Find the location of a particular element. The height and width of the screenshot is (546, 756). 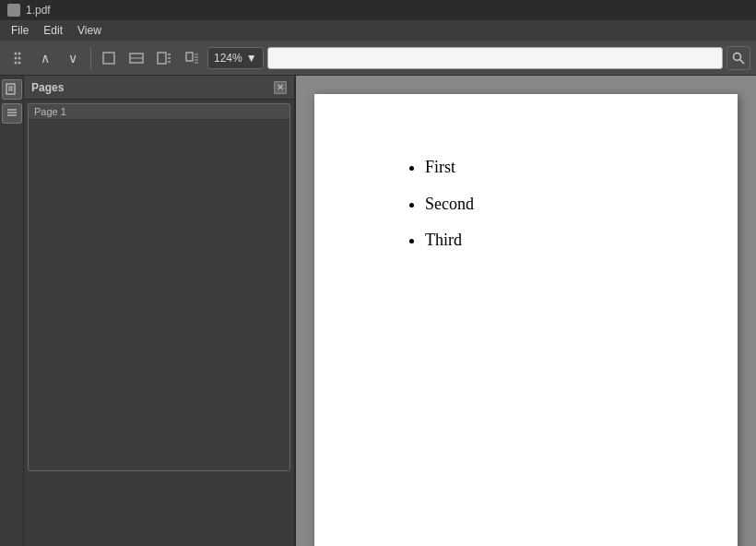

fit-width-button is located at coordinates (136, 58).